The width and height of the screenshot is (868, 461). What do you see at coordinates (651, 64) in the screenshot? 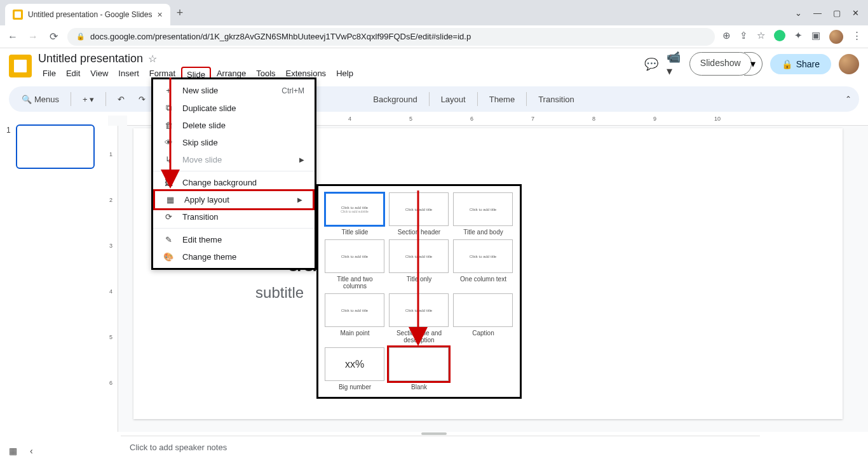
I see `comments-icon: 💬` at bounding box center [651, 64].